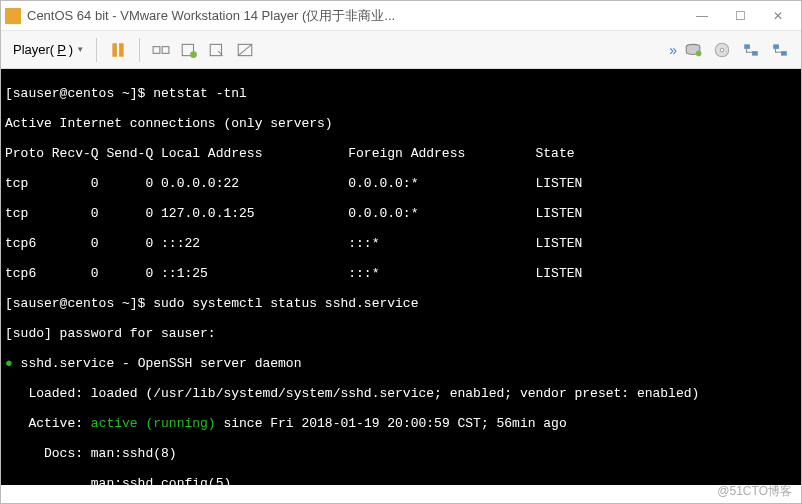 The height and width of the screenshot is (504, 802). I want to click on terminal-line: Proto Recv-Q Send-Q Local Address Foreig…, so click(401, 154).